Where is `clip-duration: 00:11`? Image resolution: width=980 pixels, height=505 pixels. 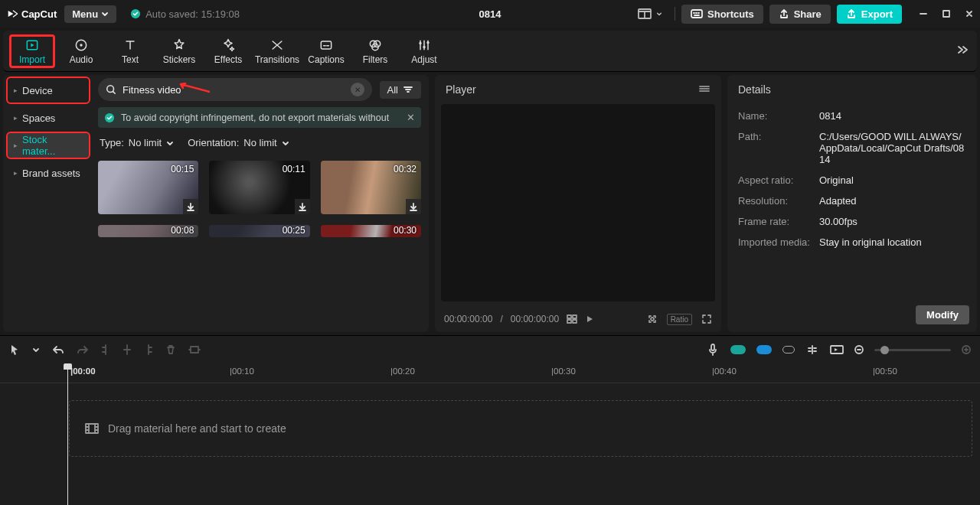
clip-duration: 00:11 is located at coordinates (294, 169).